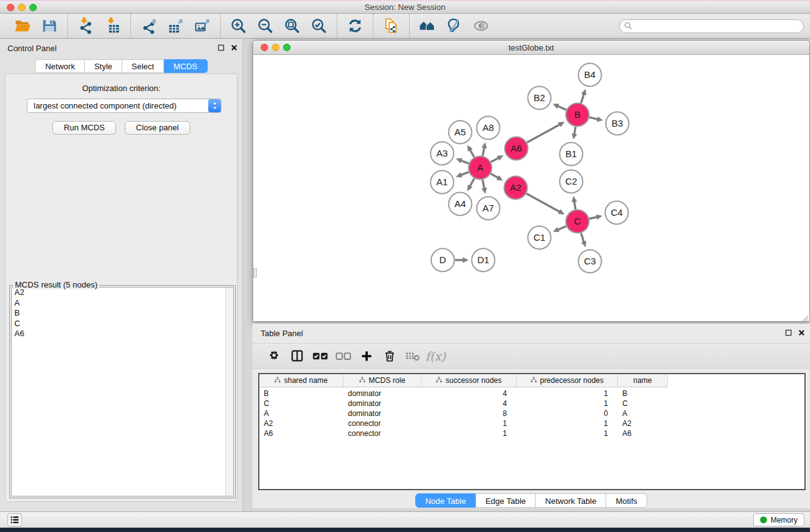 This screenshot has height=532, width=810. I want to click on search-field, so click(711, 26).